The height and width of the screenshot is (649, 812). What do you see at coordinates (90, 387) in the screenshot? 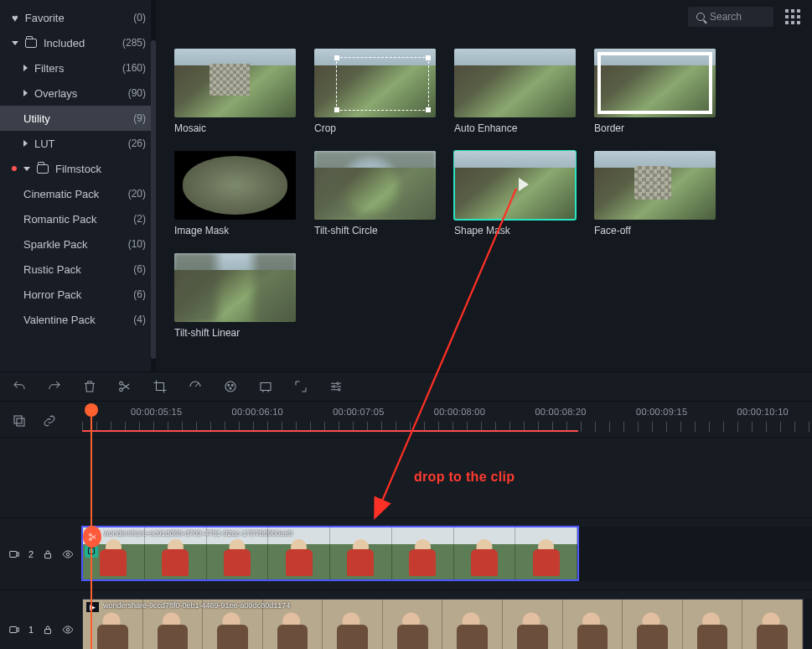
I see `delete-button` at bounding box center [90, 387].